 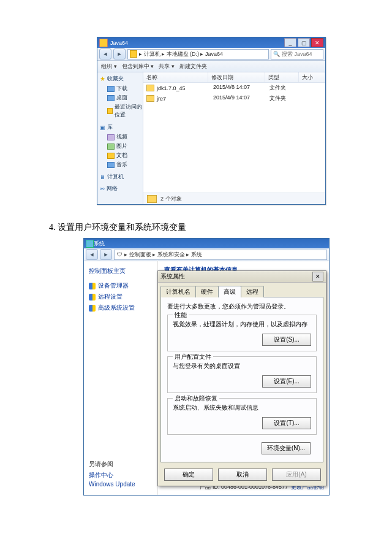 What do you see at coordinates (121, 88) in the screenshot?
I see `nav-downloads: 下载` at bounding box center [121, 88].